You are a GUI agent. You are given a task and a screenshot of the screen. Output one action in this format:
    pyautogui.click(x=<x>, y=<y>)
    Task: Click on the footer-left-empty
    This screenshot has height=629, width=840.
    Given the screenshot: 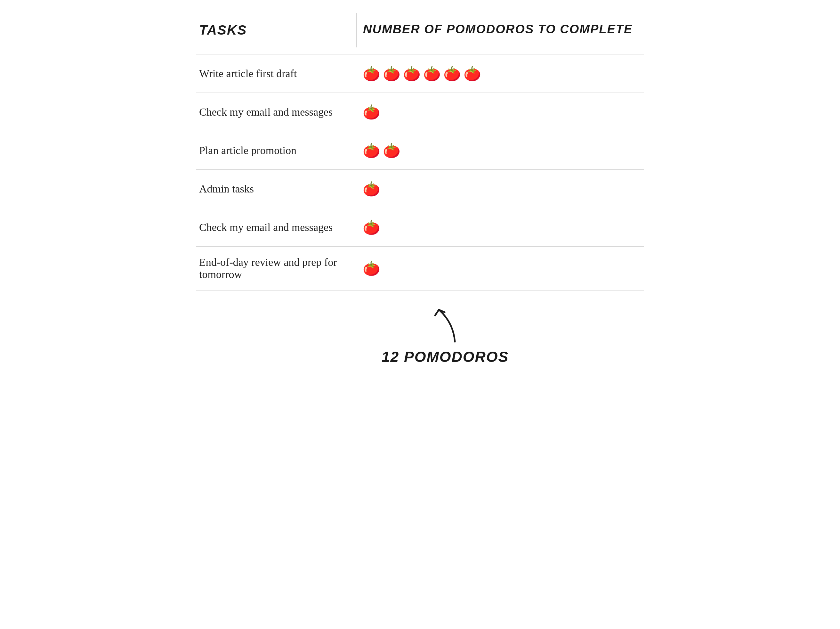 What is the action you would take?
    pyautogui.click(x=276, y=333)
    